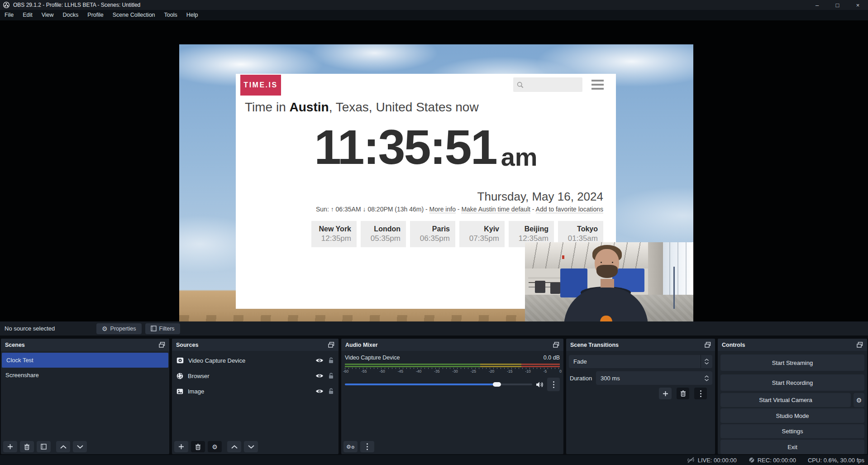 Image resolution: width=868 pixels, height=465 pixels. What do you see at coordinates (654, 378) in the screenshot?
I see `duration-spinbox: 300 ms` at bounding box center [654, 378].